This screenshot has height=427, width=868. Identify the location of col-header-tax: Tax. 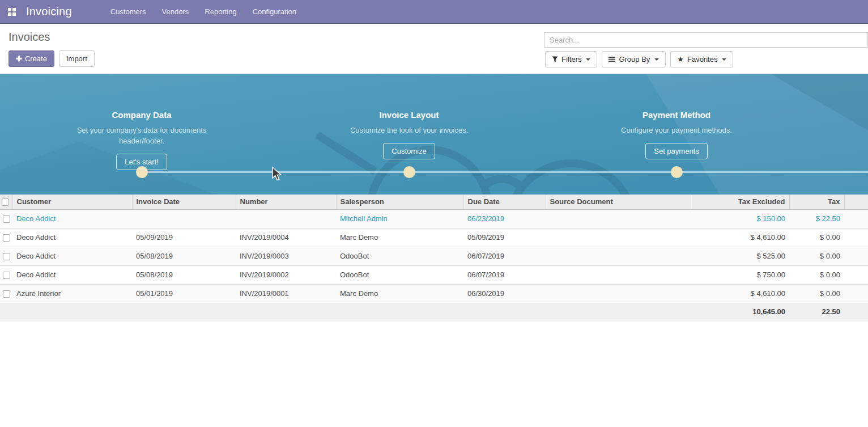
(817, 202).